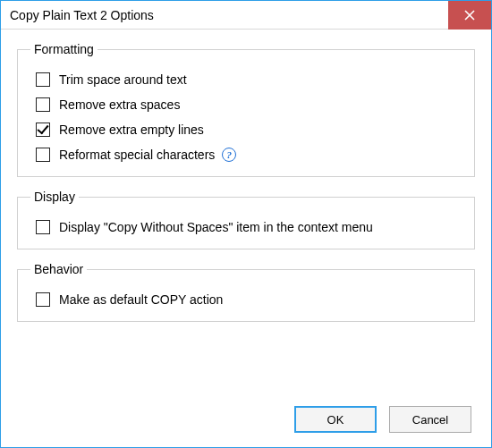 The width and height of the screenshot is (492, 448). Describe the element at coordinates (249, 105) in the screenshot. I see `option-remove-extra-spaces: Remove extra spaces` at that location.